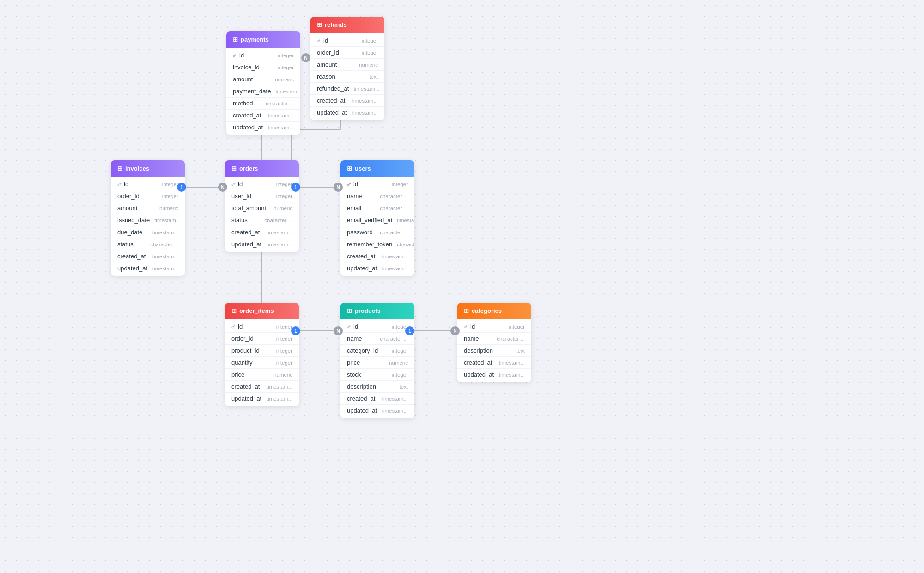  Describe the element at coordinates (377, 168) in the screenshot. I see `table-users-header: ⊞ users` at that location.